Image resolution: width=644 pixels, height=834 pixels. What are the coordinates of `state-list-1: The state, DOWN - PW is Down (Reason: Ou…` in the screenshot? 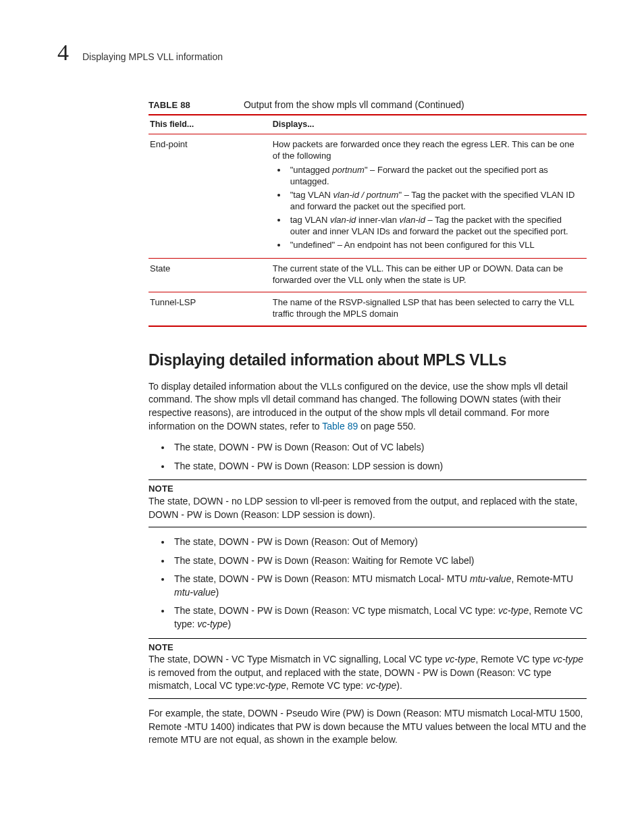 It's located at (367, 457).